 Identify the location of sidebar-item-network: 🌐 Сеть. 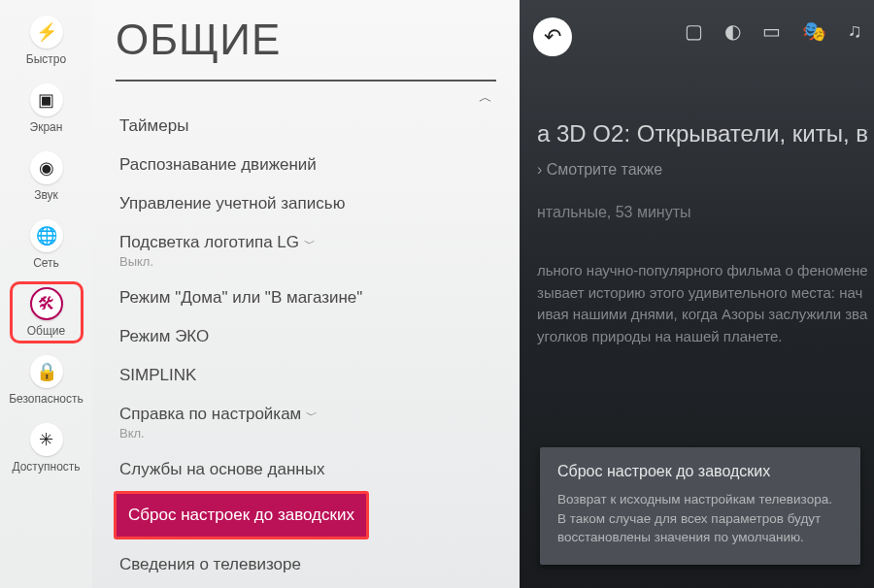
(47, 245).